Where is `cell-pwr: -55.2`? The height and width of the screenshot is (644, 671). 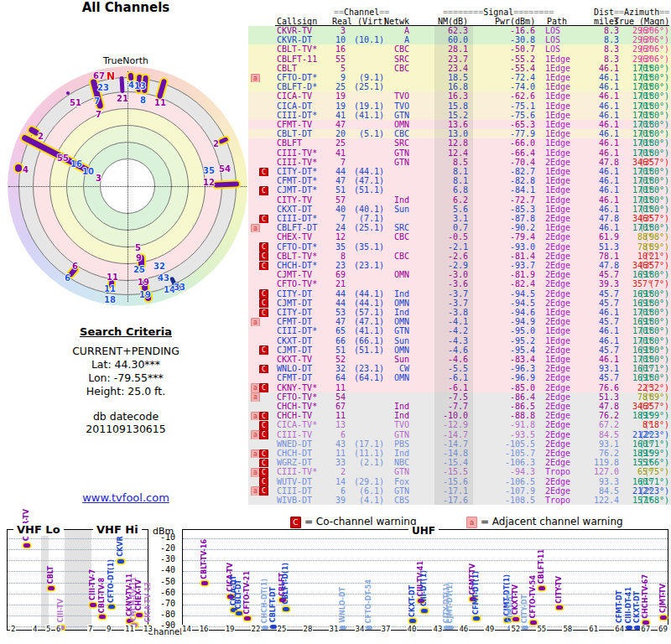 cell-pwr: -55.2 is located at coordinates (513, 59).